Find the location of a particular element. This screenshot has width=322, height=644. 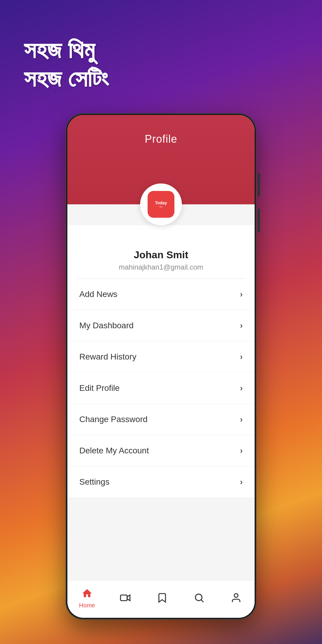

menu-item-label-edit-profile: Edit Profile is located at coordinates (100, 388).